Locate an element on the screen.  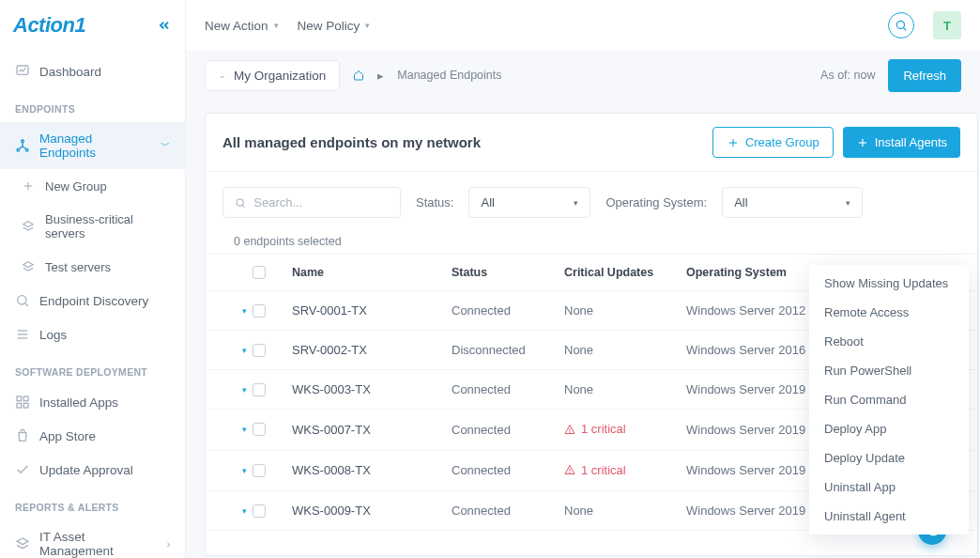
nav-installed-apps: Installed Apps is located at coordinates (92, 402).